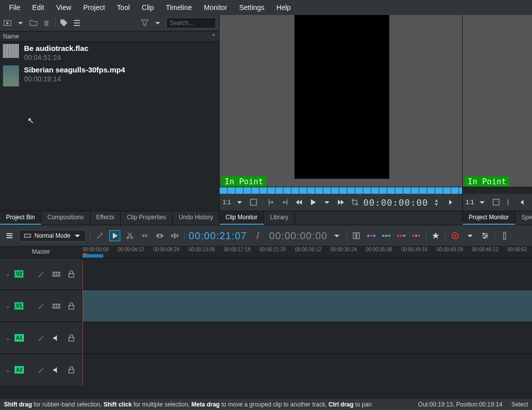 This screenshot has width=532, height=410. I want to click on track-head: ⌄A1, so click(41, 338).